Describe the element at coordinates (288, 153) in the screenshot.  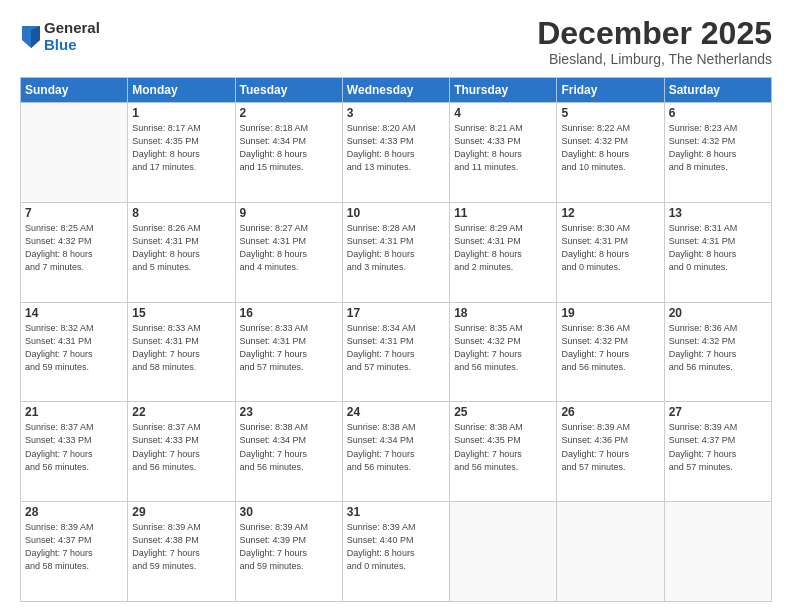
I see `calendar-cell: 2Sunrise: 8:18 AM Sunset: 4:34 PM Daylig…` at that location.